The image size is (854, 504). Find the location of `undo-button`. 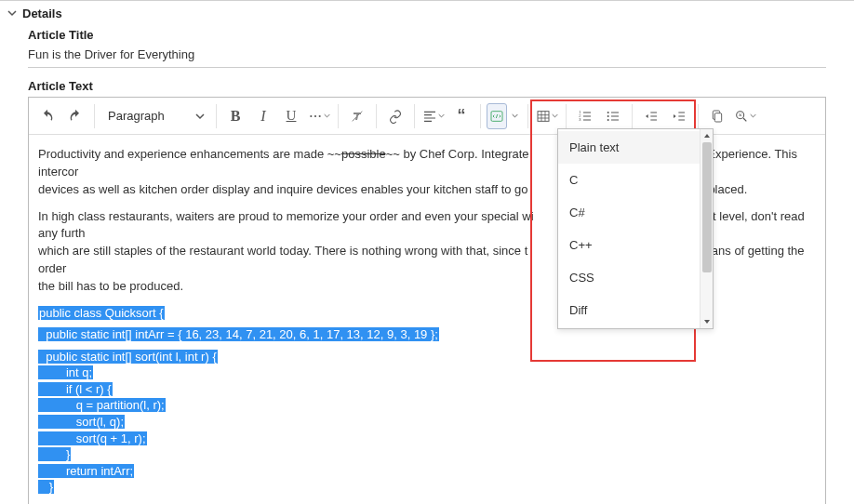

undo-button is located at coordinates (47, 116).